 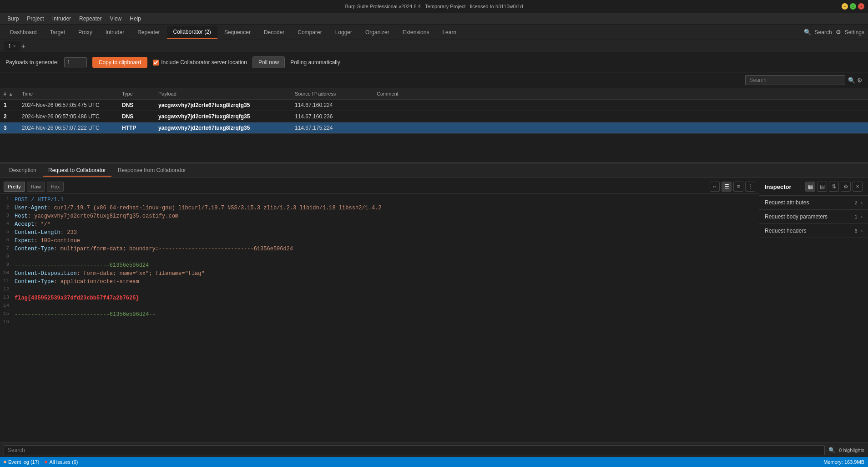 I want to click on search-icon-bottom: 🔍, so click(x=832, y=450).